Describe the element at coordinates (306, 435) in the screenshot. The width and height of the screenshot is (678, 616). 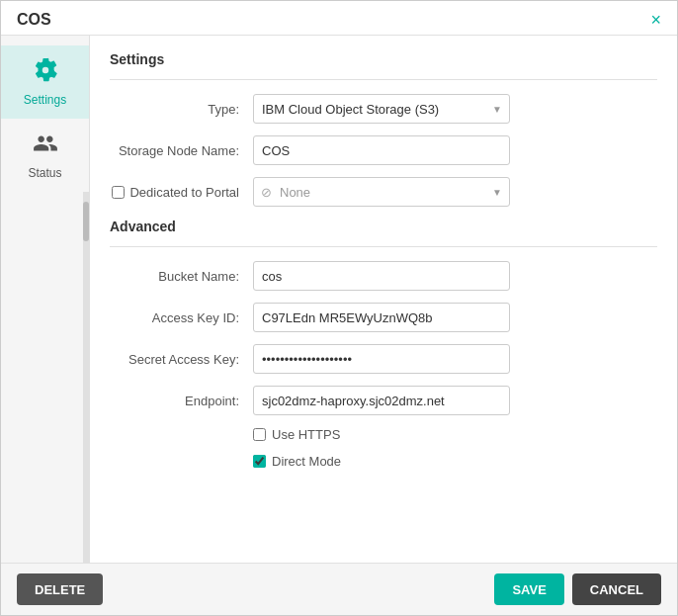
I see `use-https-label: Use HTTPS` at that location.